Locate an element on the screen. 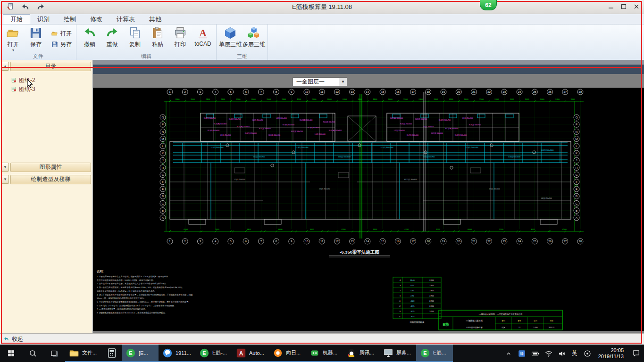  sheet-icon is located at coordinates (14, 80).